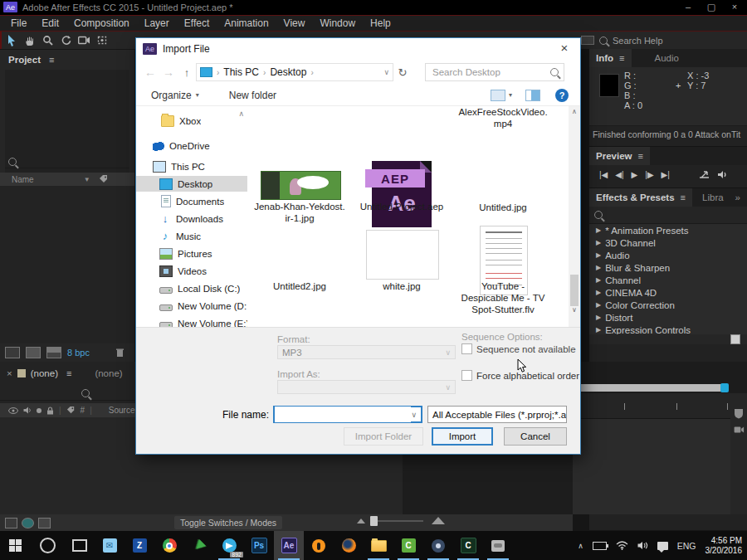  Describe the element at coordinates (108, 373) in the screenshot. I see `timeline-tab-inactive: (none)` at that location.